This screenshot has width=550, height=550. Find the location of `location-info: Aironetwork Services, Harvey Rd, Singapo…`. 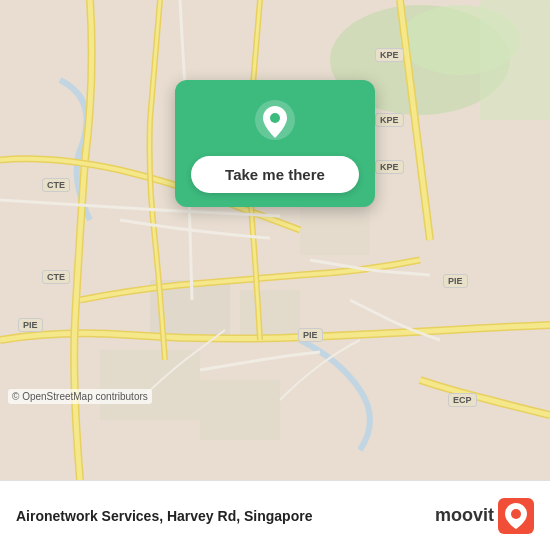

location-info: Aironetwork Services, Harvey Rd, Singapo… is located at coordinates (226, 516).